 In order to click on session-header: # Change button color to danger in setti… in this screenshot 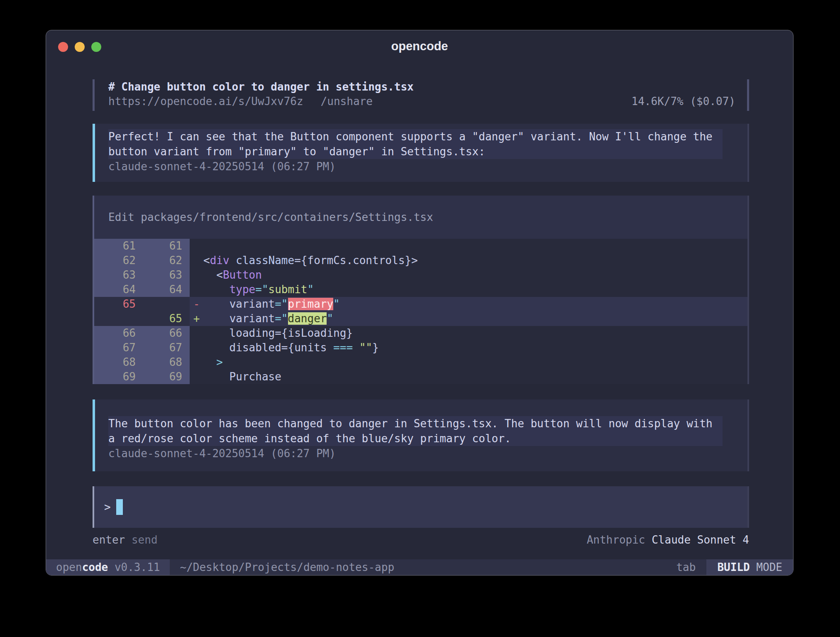, I will do `click(421, 95)`.